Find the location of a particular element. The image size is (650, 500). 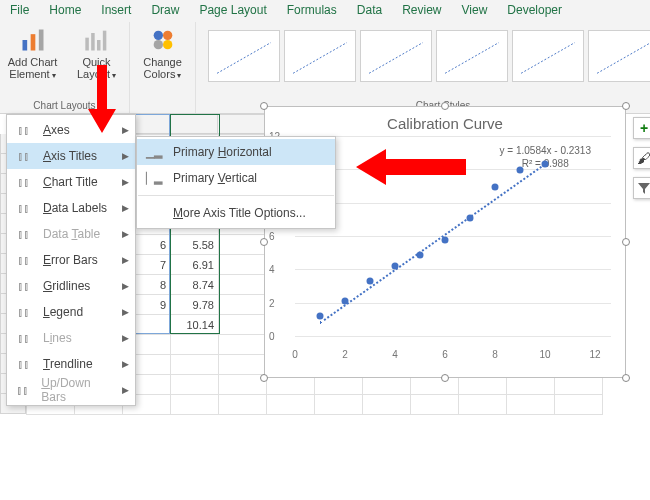

chart-styles-gallery: ▴▾▾ is located at coordinates (427, 62).